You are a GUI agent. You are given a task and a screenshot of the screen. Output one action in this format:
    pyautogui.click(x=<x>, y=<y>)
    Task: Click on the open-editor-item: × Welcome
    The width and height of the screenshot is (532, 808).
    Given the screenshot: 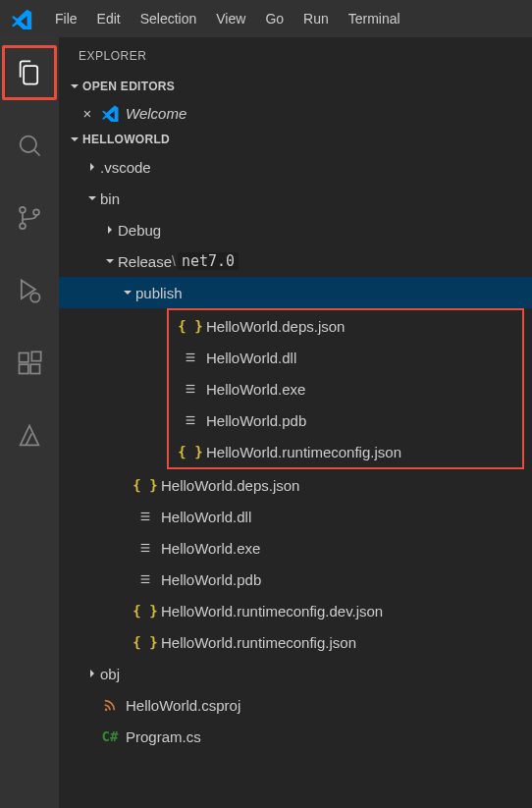 What is the action you would take?
    pyautogui.click(x=295, y=113)
    